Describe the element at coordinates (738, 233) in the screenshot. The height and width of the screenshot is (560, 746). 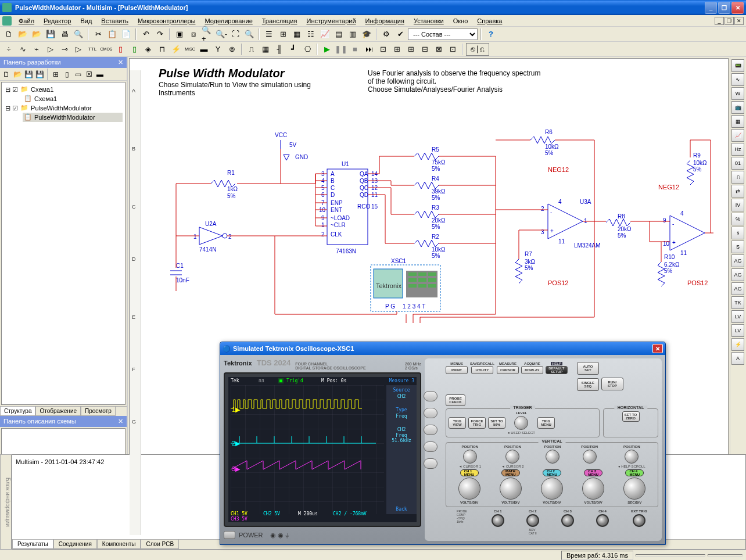
I see `instr-spec-icon: ⫮` at that location.